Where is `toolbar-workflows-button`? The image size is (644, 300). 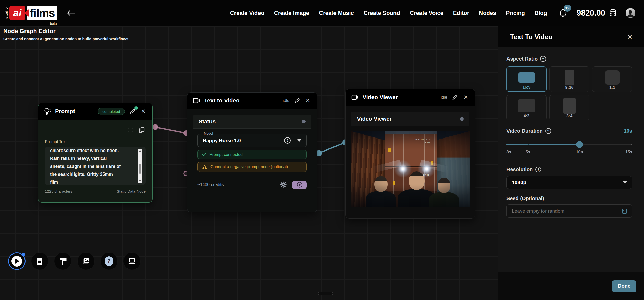
toolbar-workflows-button is located at coordinates (17, 261).